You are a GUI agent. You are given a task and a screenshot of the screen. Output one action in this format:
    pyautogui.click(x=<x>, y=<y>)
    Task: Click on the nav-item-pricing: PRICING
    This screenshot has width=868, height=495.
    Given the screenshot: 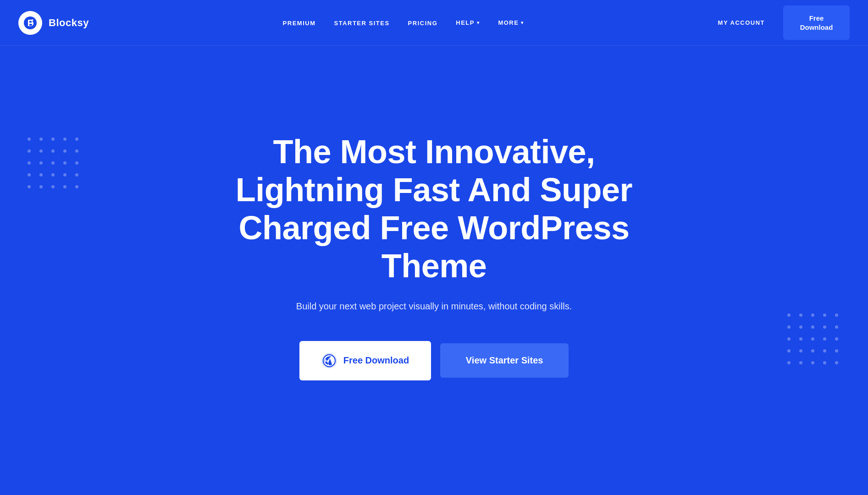 What is the action you would take?
    pyautogui.click(x=423, y=23)
    